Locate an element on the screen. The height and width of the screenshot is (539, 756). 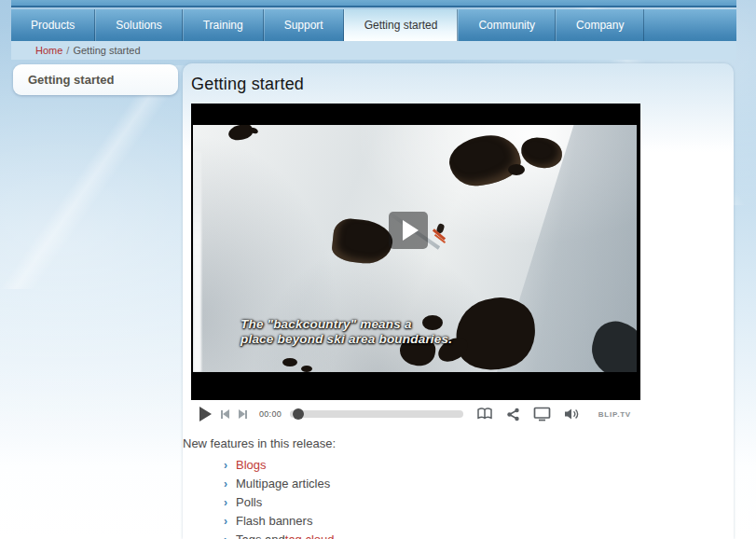
nav-tab-products: Products is located at coordinates (53, 25).